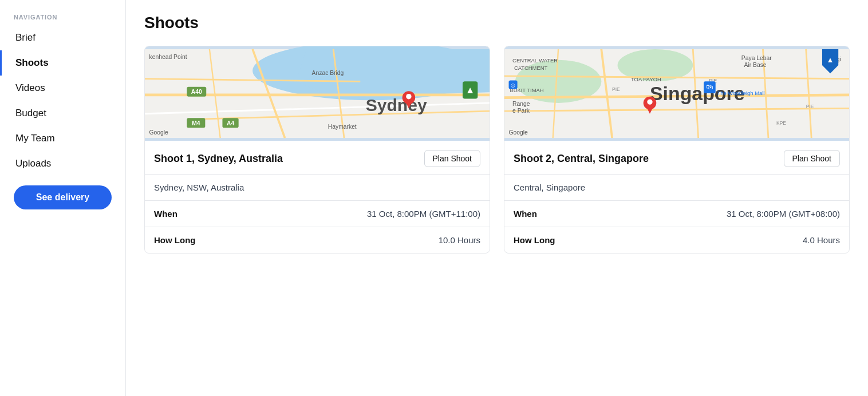  I want to click on shoot-header-1: Shoot 1, Sydney, Australia Plan Shoot, so click(317, 158).